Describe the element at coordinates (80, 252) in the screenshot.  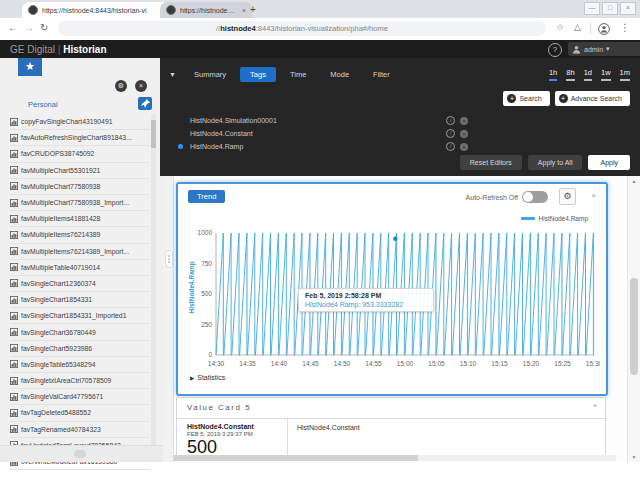
I see `favorite-item: favMultipleItems76214389_Import...` at that location.